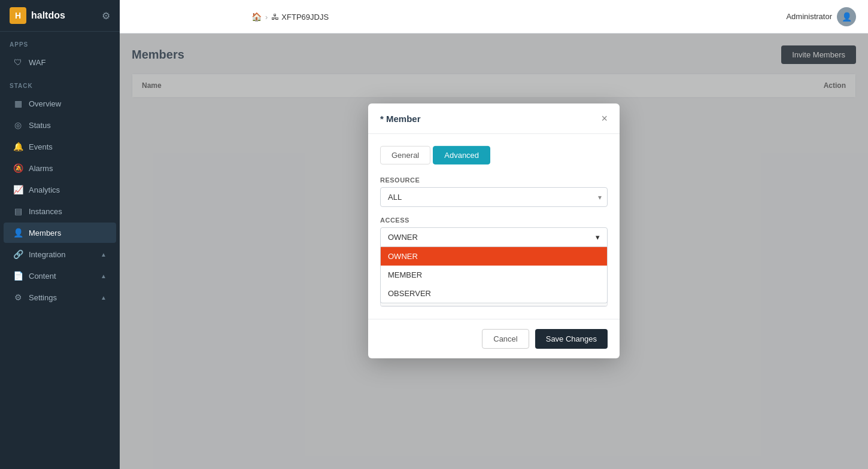 This screenshot has width=868, height=469. Describe the element at coordinates (494, 275) in the screenshot. I see `access-option-member: MEMBER` at that location.